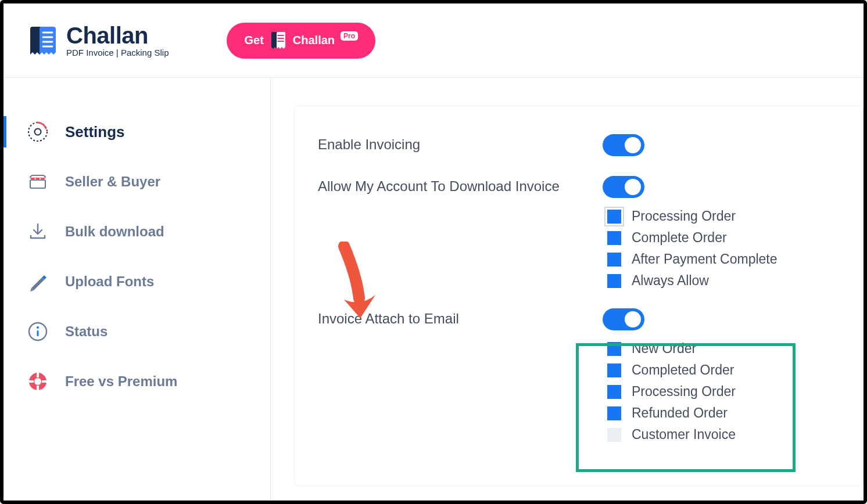 Image resolution: width=867 pixels, height=504 pixels. What do you see at coordinates (113, 182) in the screenshot?
I see `sidebar-item-label: Seller & Buyer` at bounding box center [113, 182].